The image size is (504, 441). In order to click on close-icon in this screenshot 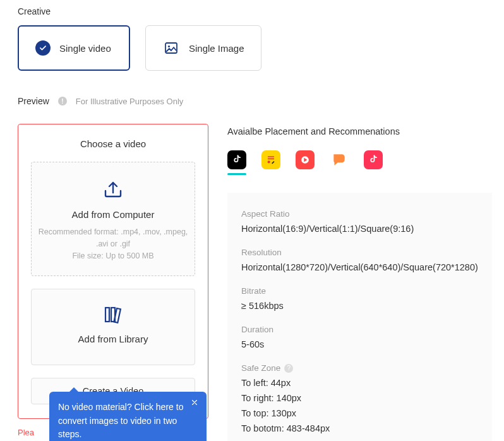, I will do `click(195, 402)`.